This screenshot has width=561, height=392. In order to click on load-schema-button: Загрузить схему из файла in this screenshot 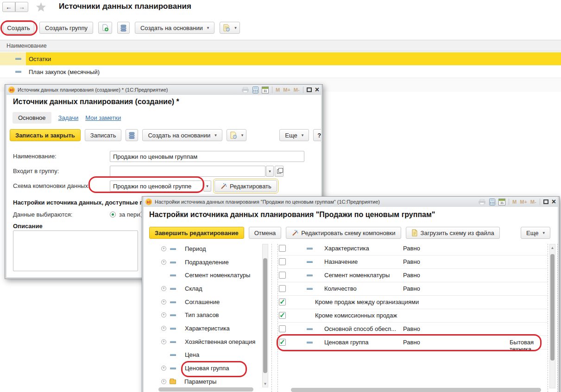, I will do `click(453, 233)`.